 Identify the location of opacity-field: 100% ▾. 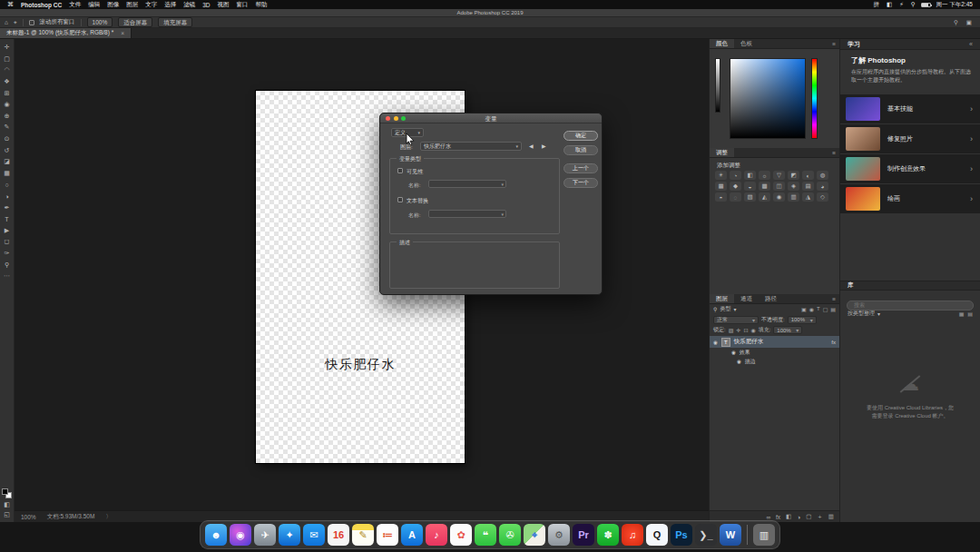
(802, 320).